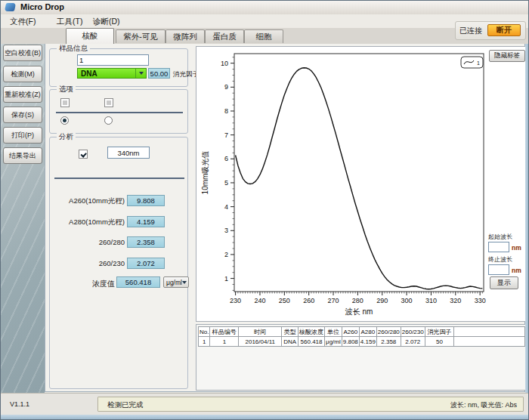 Image resolution: width=529 pixels, height=420 pixels. I want to click on cell-time: 2016/04/11, so click(260, 341).